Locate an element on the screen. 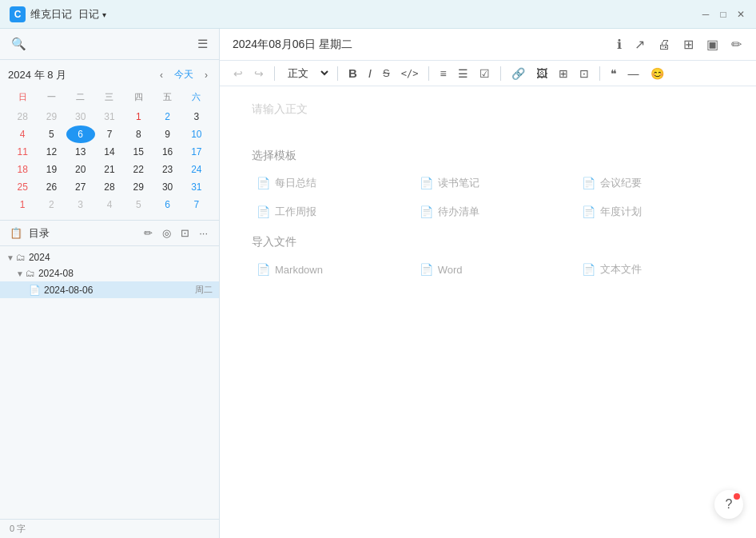 This screenshot has height=538, width=756. template-item-annual: 📄 年度计划 is located at coordinates (651, 212).